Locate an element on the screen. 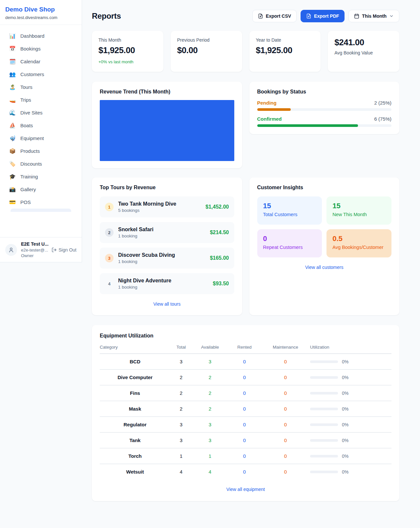  tour-revenue: $93.50 is located at coordinates (221, 284).